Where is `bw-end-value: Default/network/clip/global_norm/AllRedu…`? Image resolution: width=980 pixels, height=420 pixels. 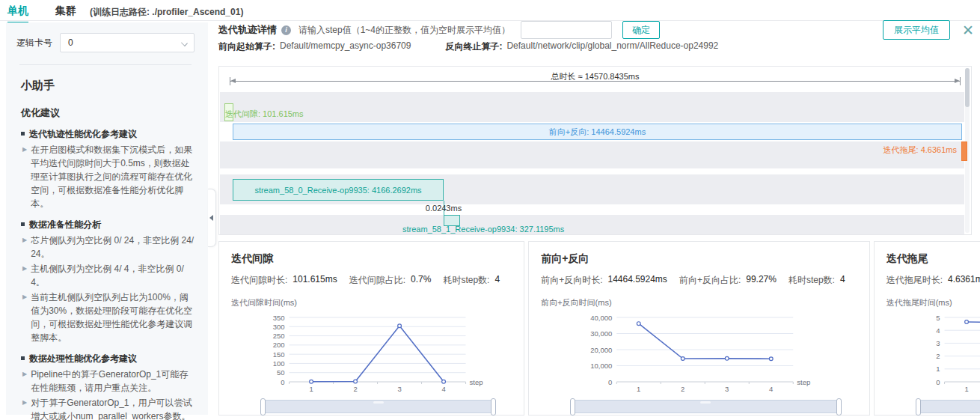
bw-end-value: Default/network/clip/global_norm/AllRedu… is located at coordinates (612, 46).